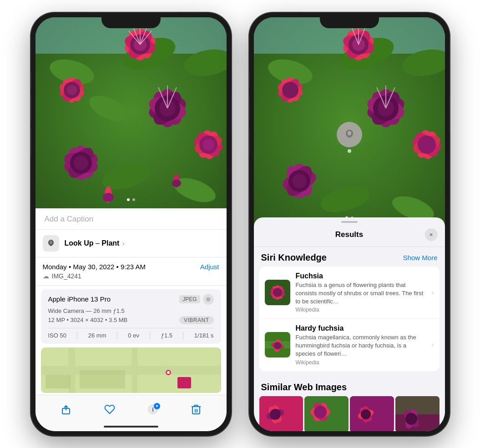 Image resolution: width=480 pixels, height=448 pixels. What do you see at coordinates (349, 151) in the screenshot?
I see `siri-dot` at bounding box center [349, 151].